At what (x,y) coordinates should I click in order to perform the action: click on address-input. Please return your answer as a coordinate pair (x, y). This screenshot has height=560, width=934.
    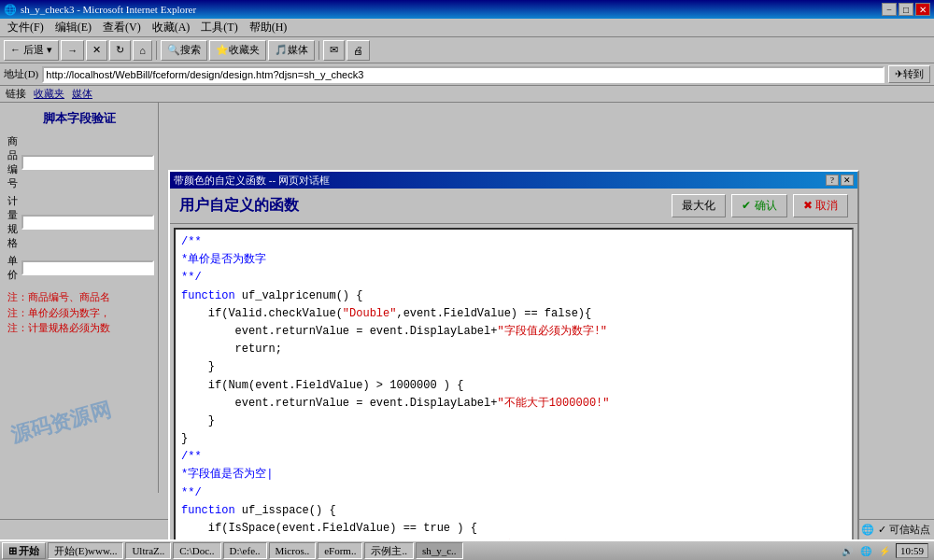
    Looking at the image, I should click on (463, 75).